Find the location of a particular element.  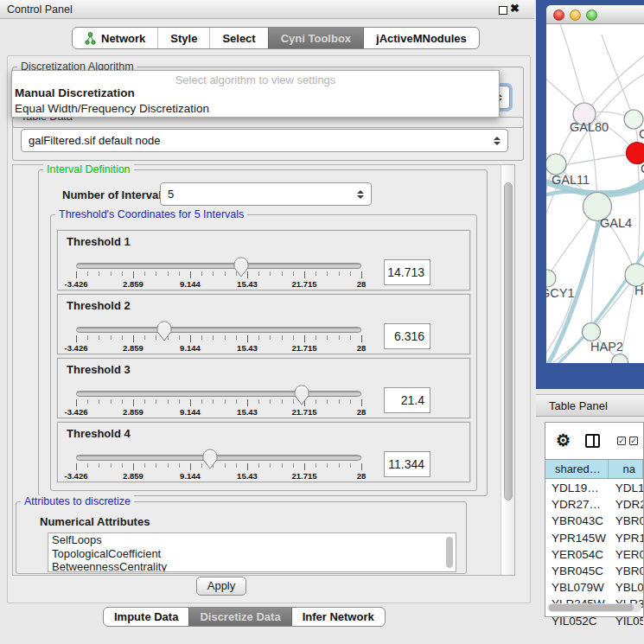

control-panel-title: Control Panel is located at coordinates (40, 10).